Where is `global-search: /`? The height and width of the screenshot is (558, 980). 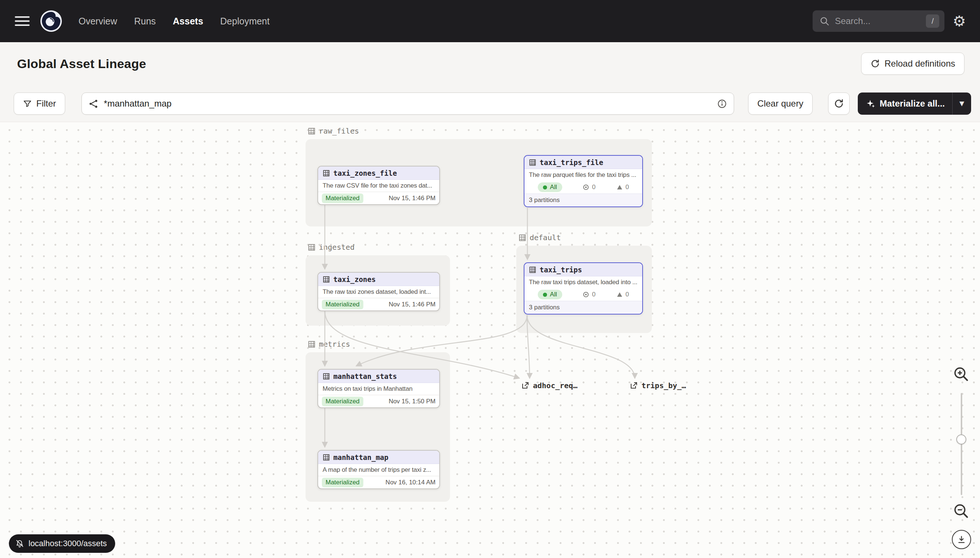
global-search: / is located at coordinates (878, 21).